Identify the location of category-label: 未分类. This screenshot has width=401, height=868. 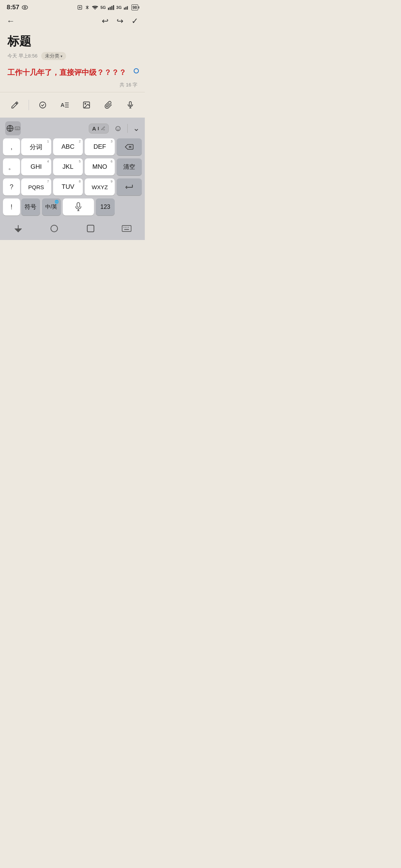
(52, 56).